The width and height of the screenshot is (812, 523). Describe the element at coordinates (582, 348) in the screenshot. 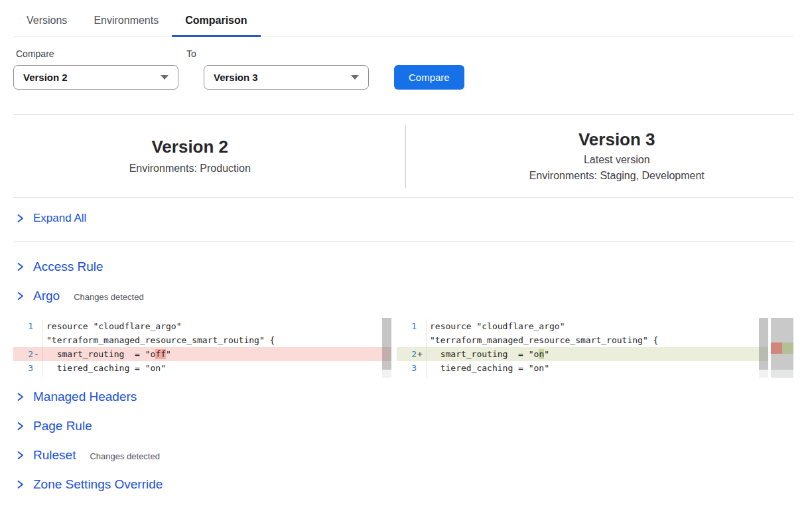

I see `diff-right-code: 1resource "cloudflare_argo""terraform_ma…` at that location.